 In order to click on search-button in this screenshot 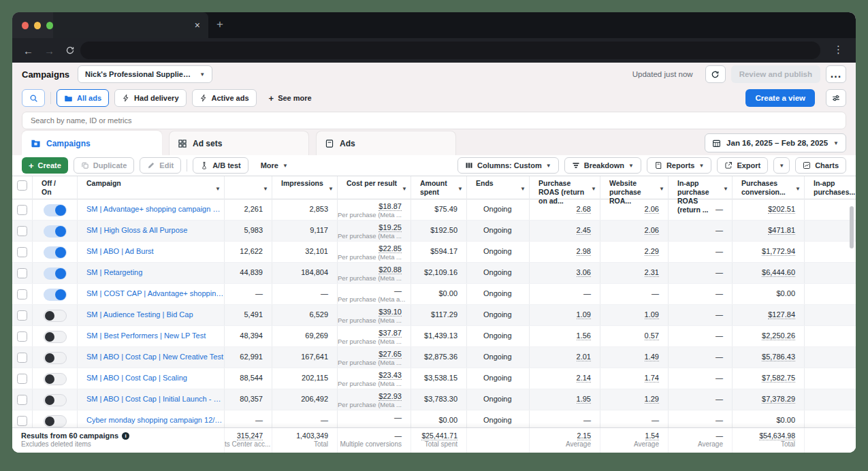, I will do `click(33, 98)`.